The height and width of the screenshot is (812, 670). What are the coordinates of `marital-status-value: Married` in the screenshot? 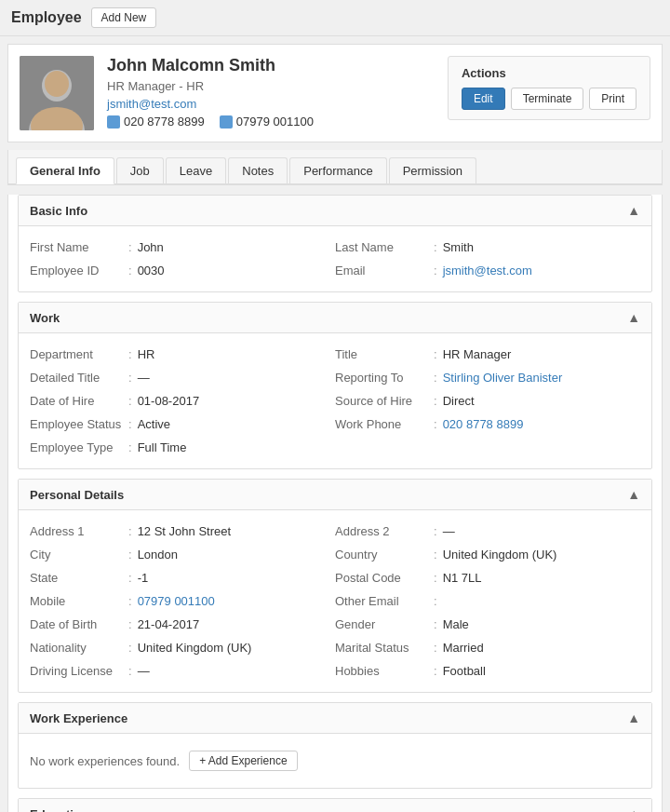 It's located at (463, 648).